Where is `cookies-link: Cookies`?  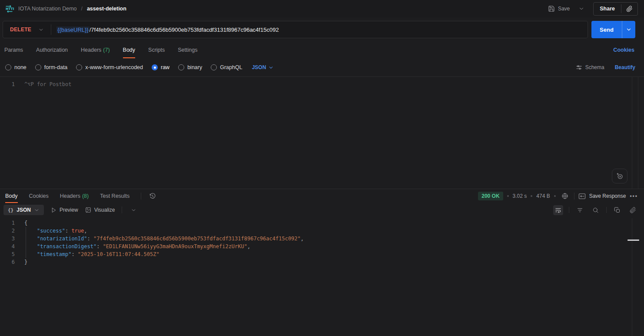 cookies-link: Cookies is located at coordinates (624, 50).